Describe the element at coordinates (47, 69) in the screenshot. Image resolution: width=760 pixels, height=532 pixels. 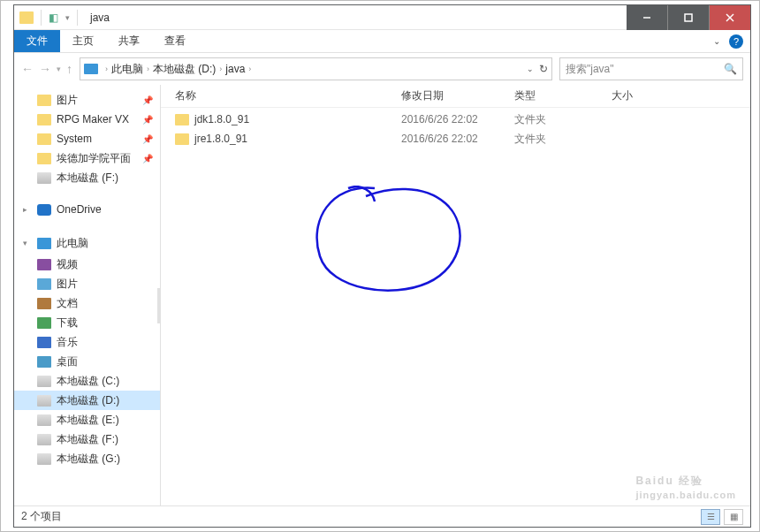
I see `nav-arrows: ← → ▾ ↑` at that location.